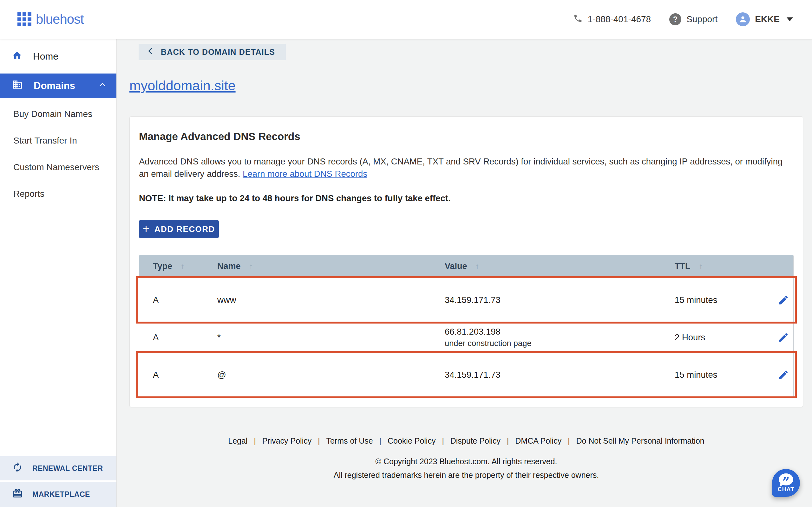 The width and height of the screenshot is (812, 507). What do you see at coordinates (58, 468) in the screenshot?
I see `sidebar-item-renewal-center: RENEWAL CENTER` at bounding box center [58, 468].